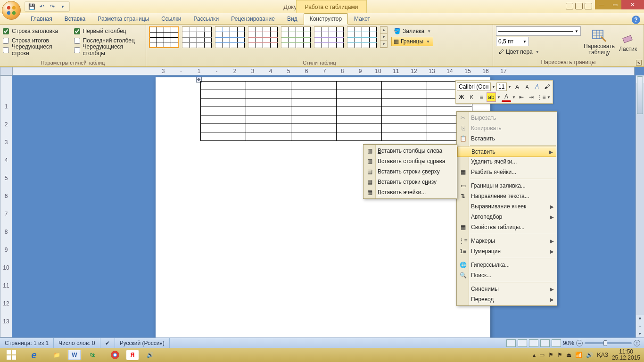 This screenshot has width=644, height=362. I want to click on taskbar-store-icon: 🛍, so click(92, 355).